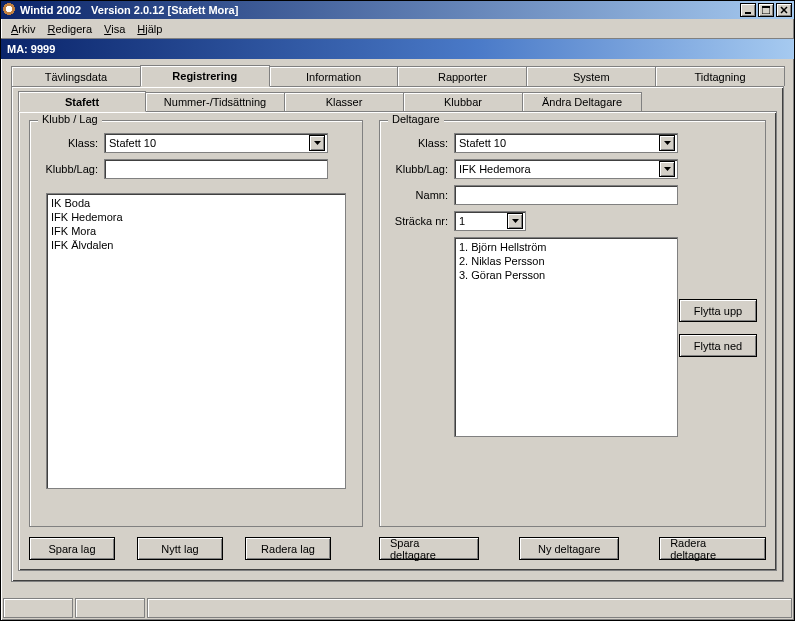 The image size is (795, 621). What do you see at coordinates (784, 10) in the screenshot?
I see `close-button` at bounding box center [784, 10].